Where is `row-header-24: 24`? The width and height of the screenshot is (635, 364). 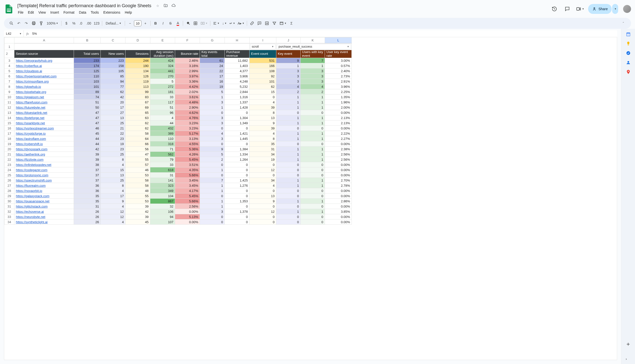
row-header-24: 24 is located at coordinates (10, 170).